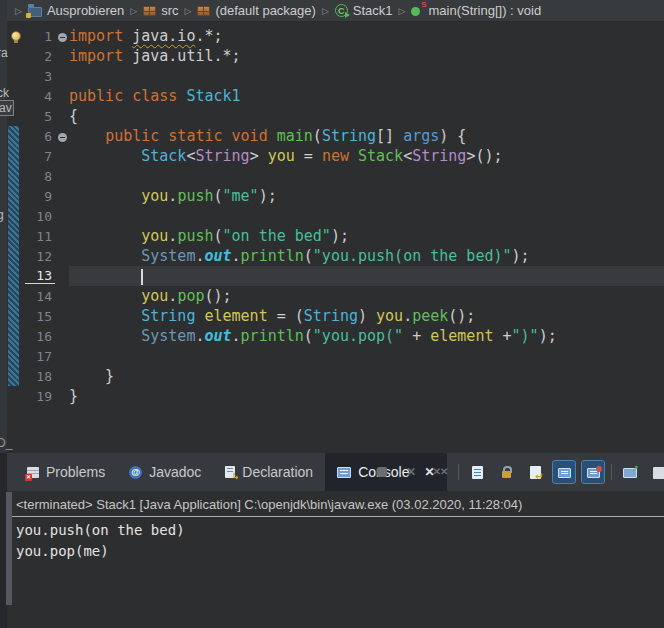 This screenshot has height=628, width=664. I want to click on breadcrumb-item-src: src, so click(160, 10).